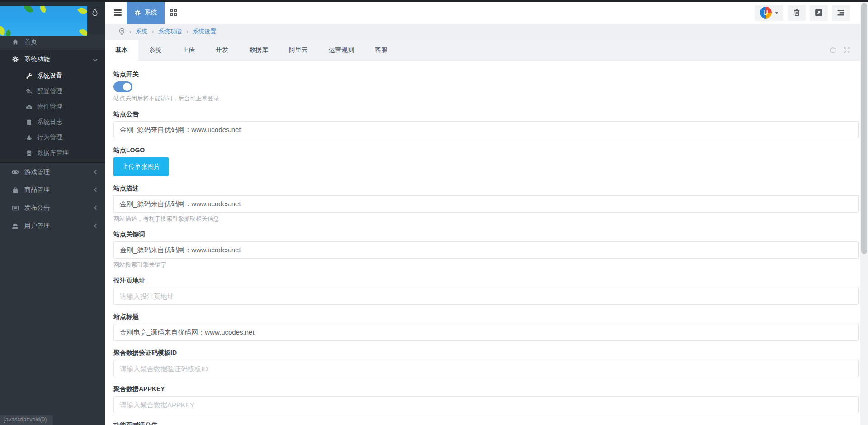 Image resolution: width=868 pixels, height=425 pixels. I want to click on breadcrumb-link-system-settings: 系统设置, so click(204, 32).